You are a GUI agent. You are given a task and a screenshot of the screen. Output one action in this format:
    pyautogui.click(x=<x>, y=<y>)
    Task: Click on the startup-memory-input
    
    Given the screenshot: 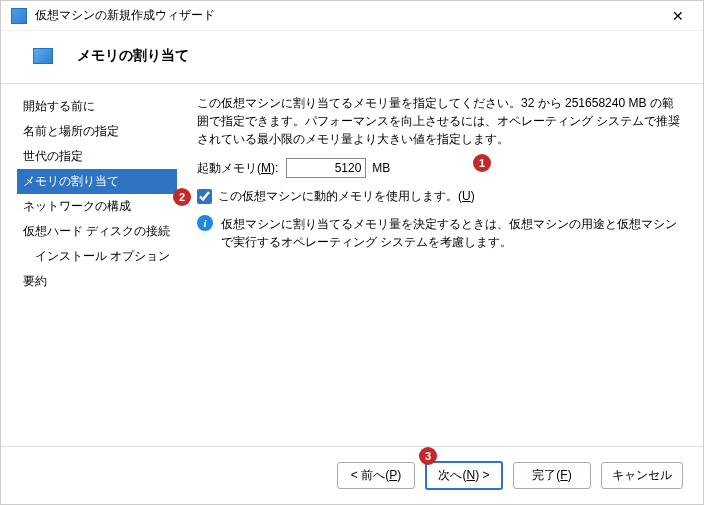 What is the action you would take?
    pyautogui.click(x=326, y=168)
    